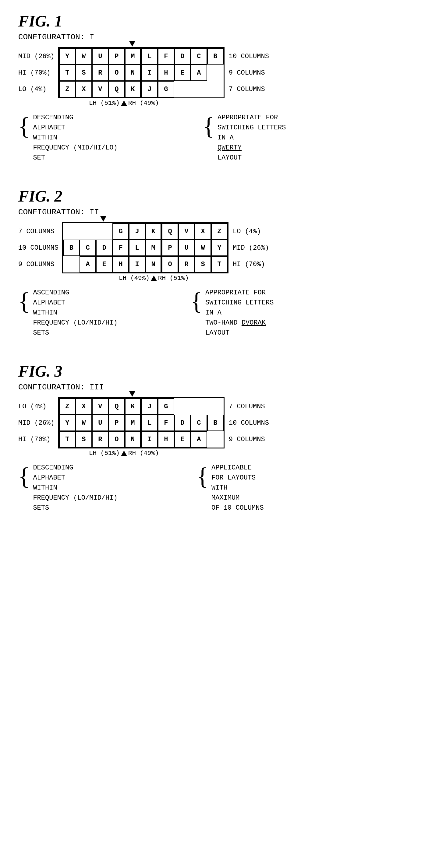 The width and height of the screenshot is (446, 868). Describe the element at coordinates (38, 264) in the screenshot. I see `fig2-left-9col: 9 COLUMNS` at that location.